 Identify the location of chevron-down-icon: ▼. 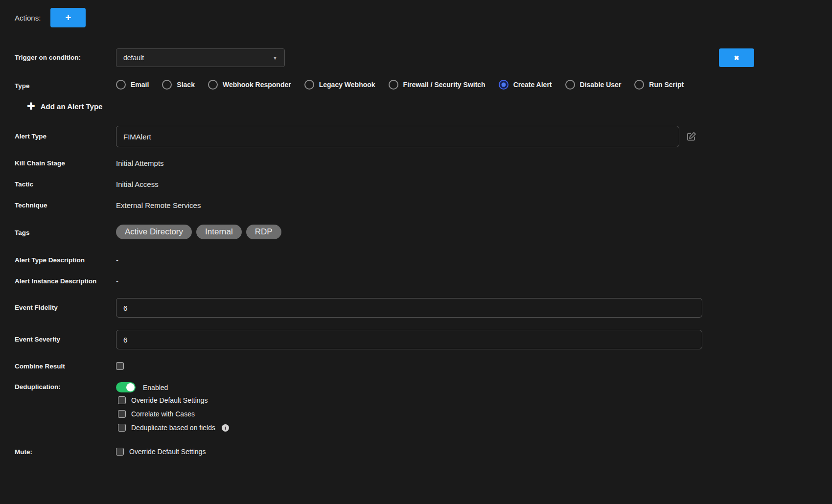
(275, 58).